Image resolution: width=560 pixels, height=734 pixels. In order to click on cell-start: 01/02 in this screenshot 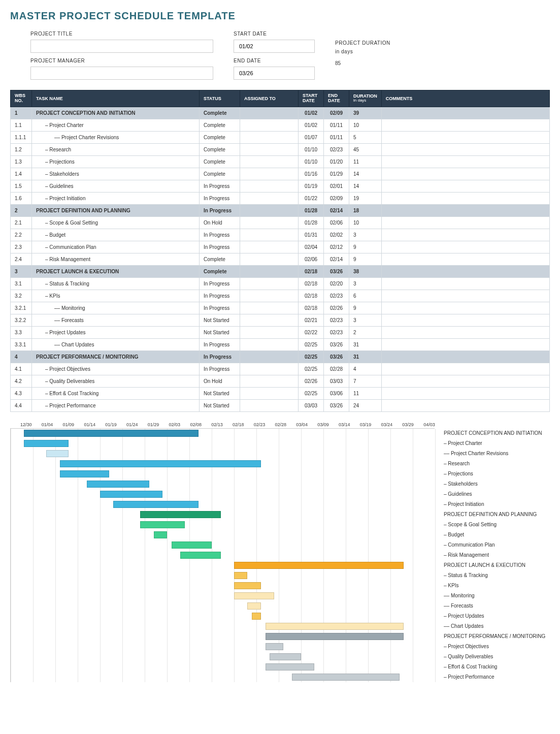, I will do `click(311, 125)`.